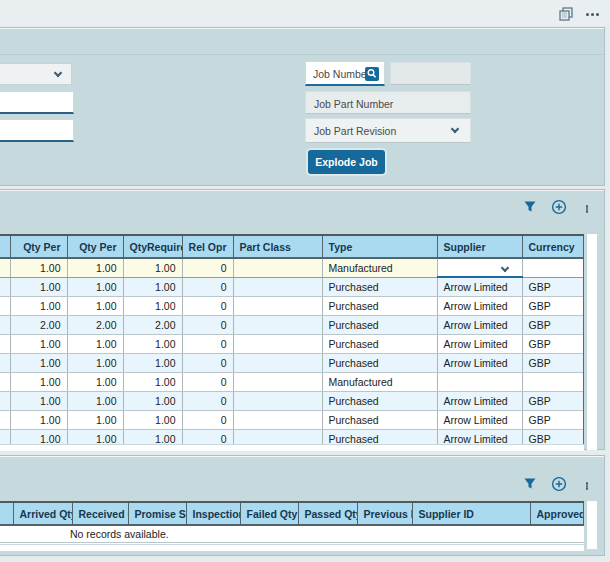  What do you see at coordinates (346, 162) in the screenshot?
I see `explode-job-button: Explode Job` at bounding box center [346, 162].